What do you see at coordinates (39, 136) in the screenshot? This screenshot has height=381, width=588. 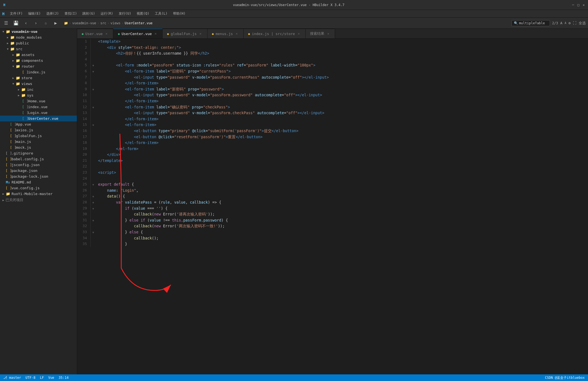 I see `sidebar-item-globalfun: ▶ [ ] globalFun.js` at bounding box center [39, 136].